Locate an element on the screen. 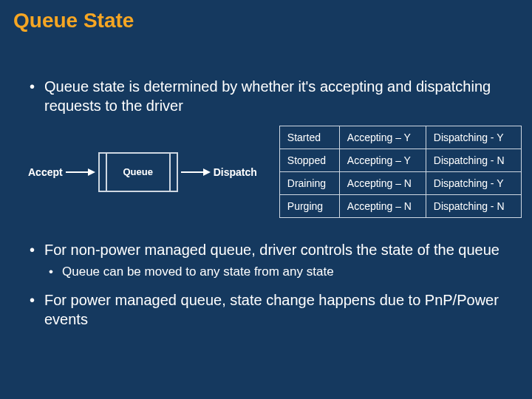 The height and width of the screenshot is (399, 532). state-cell: Started is located at coordinates (309, 137).